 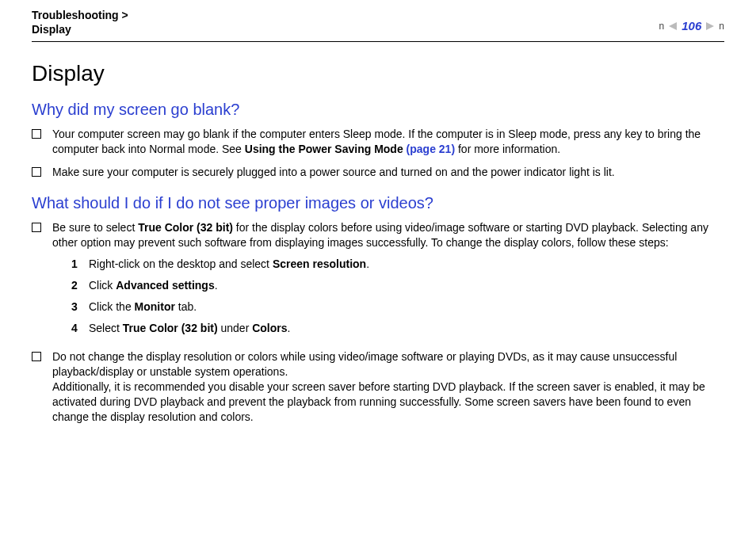 I want to click on next-page-icon, so click(x=710, y=26).